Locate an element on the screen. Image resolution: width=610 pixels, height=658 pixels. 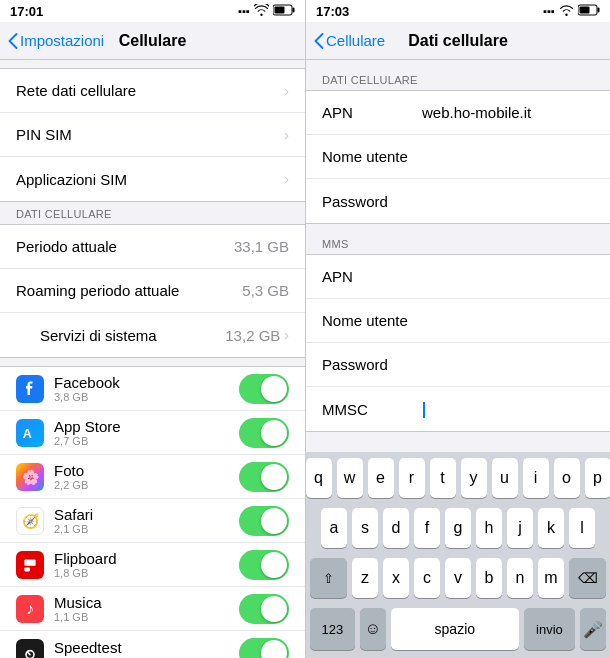
key-mic: 🎤 is located at coordinates (593, 629).